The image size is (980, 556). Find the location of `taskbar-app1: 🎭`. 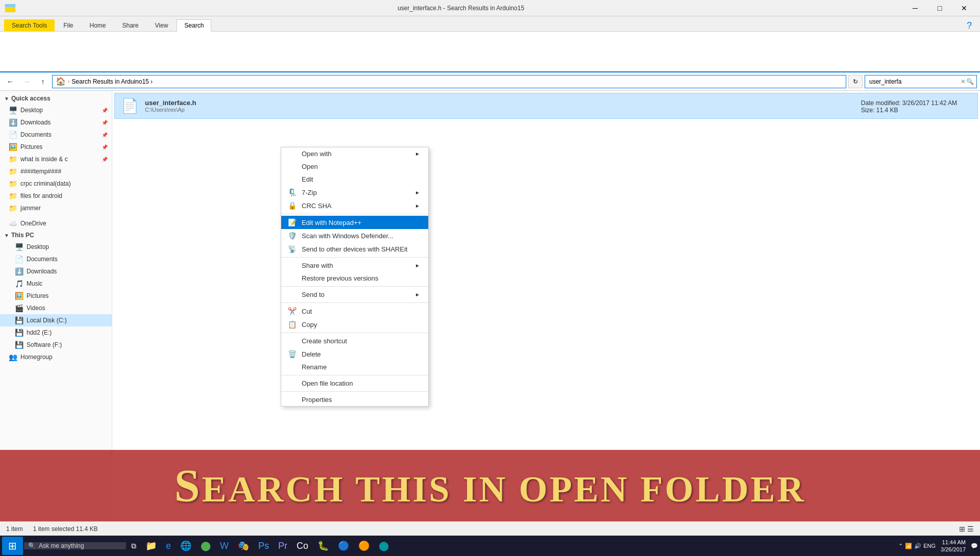

taskbar-app1: 🎭 is located at coordinates (243, 546).